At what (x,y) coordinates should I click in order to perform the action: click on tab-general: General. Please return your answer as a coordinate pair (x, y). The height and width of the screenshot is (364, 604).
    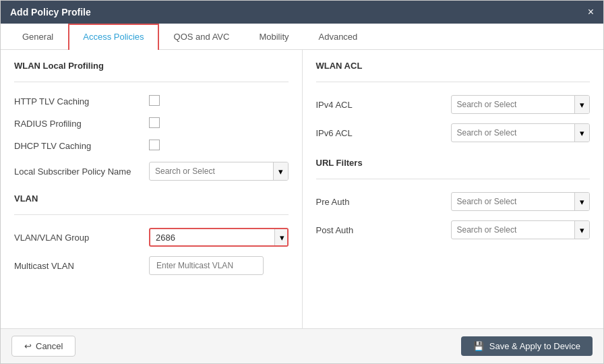
    Looking at the image, I should click on (38, 36).